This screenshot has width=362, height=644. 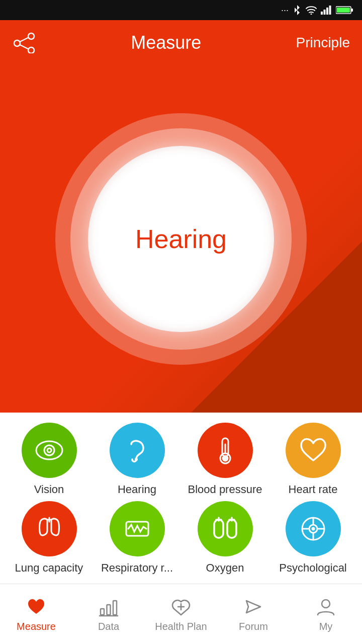 What do you see at coordinates (181, 614) in the screenshot?
I see `bottom-nav: Measure Data Health Plan` at bounding box center [181, 614].